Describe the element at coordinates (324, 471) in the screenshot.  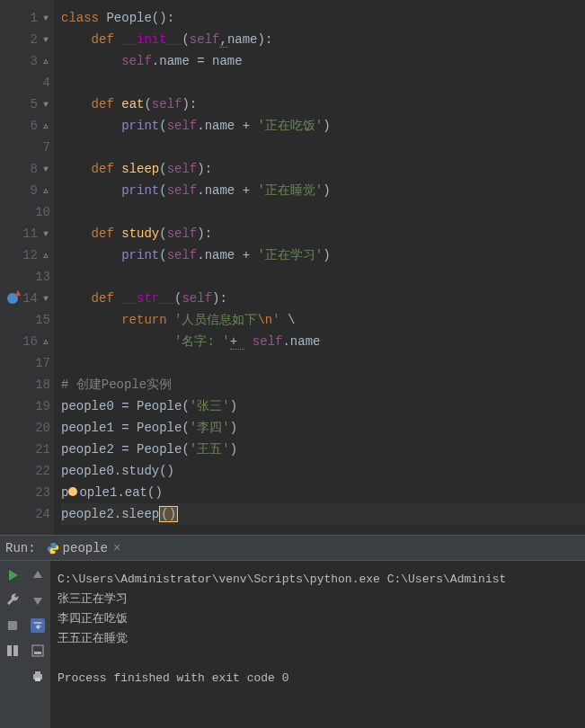
I see `code-line: people0.study()` at that location.